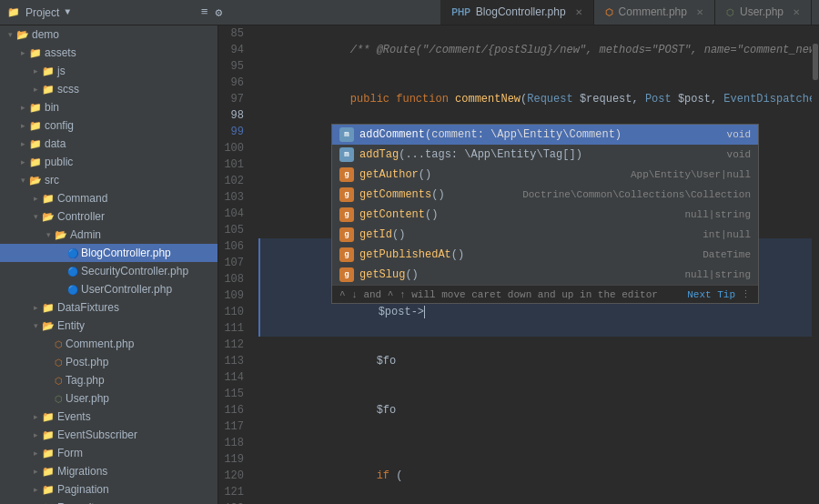 The height and width of the screenshot is (504, 819). What do you see at coordinates (796, 13) in the screenshot?
I see `tab-close-3: ✕` at bounding box center [796, 13].